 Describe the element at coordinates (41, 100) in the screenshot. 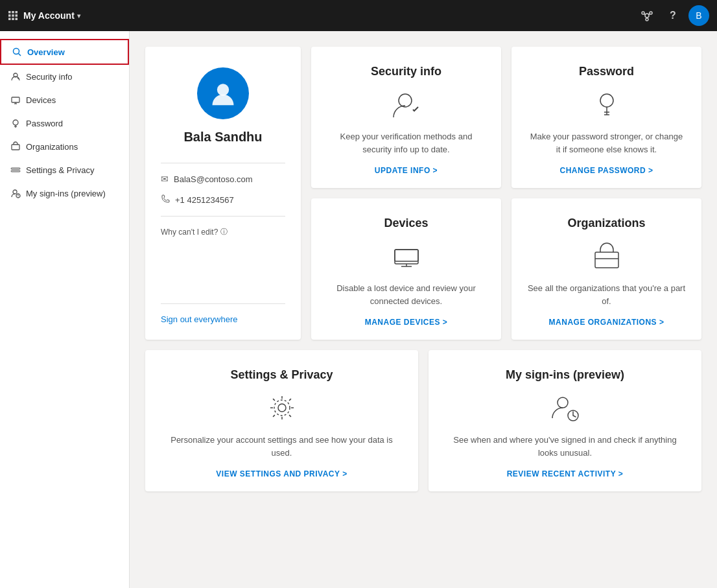

I see `sidebar-label-devices: Devices` at that location.